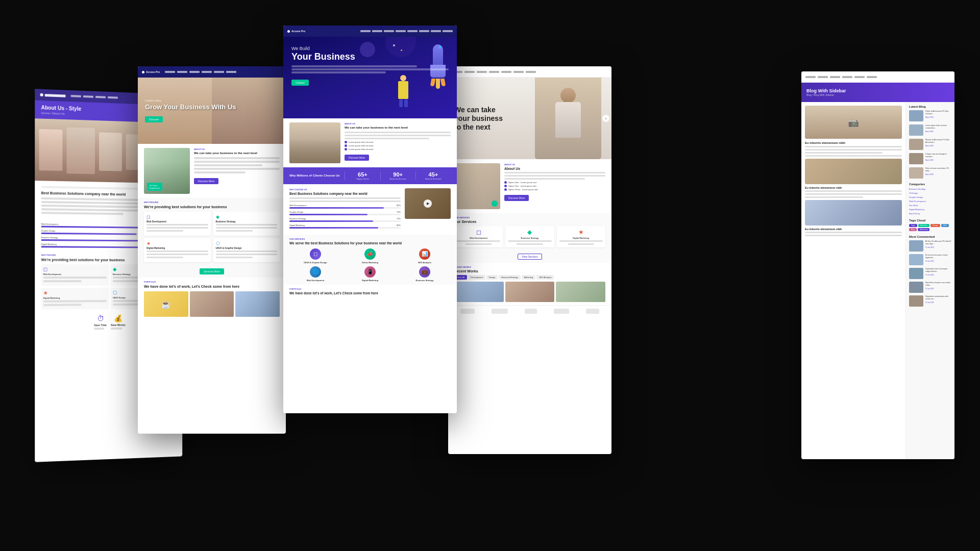  I want to click on breadcrumb-sub: Home / About Us, so click(61, 113).